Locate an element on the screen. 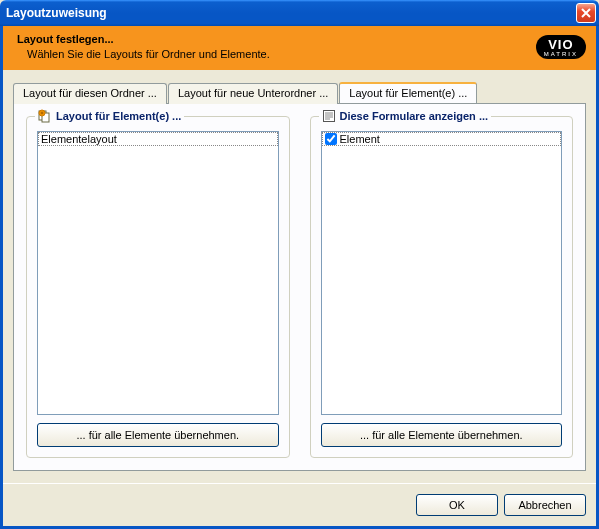 Image resolution: width=599 pixels, height=529 pixels. header-band: Layout festlegen... Wählen Sie die Layou… is located at coordinates (300, 48).